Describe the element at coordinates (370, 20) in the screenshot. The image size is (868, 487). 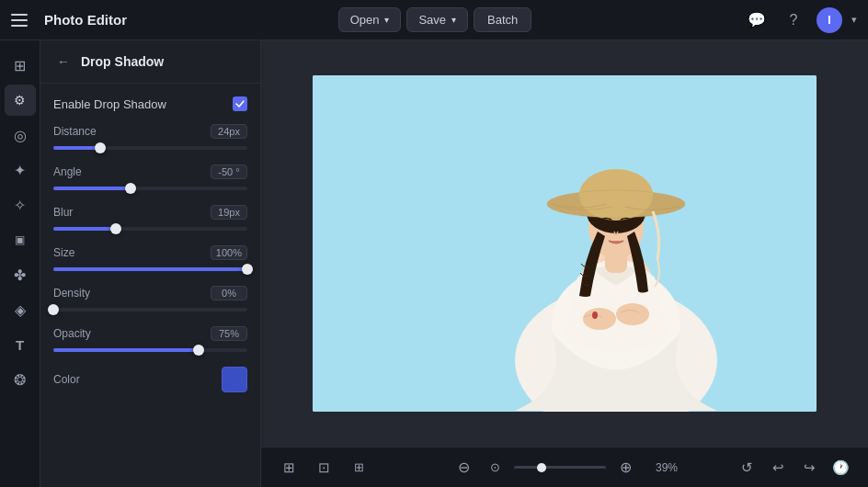
I see `open-button: Open ▾` at that location.